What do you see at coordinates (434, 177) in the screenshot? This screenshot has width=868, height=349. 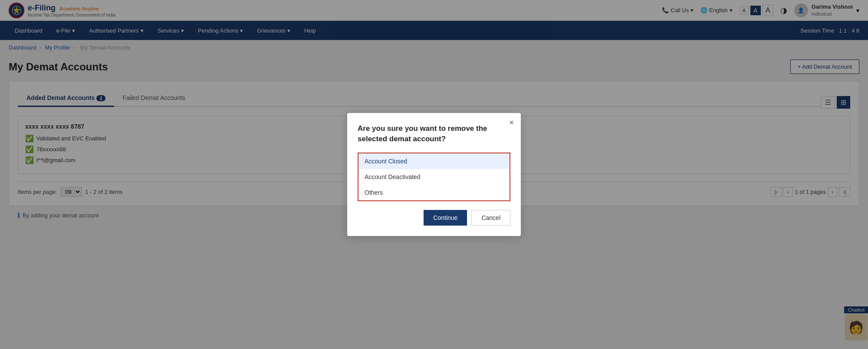 I see `reason-dropdown: Account Closed Account Deactivated Other…` at bounding box center [434, 177].